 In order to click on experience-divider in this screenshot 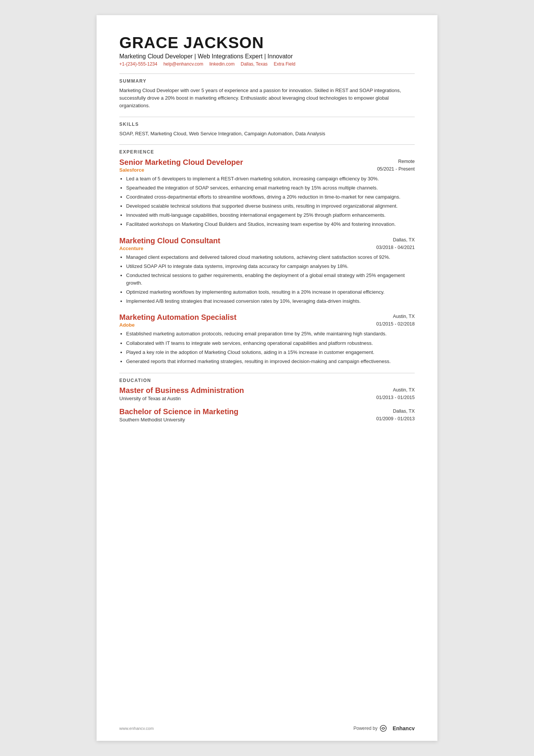, I will do `click(267, 145)`.